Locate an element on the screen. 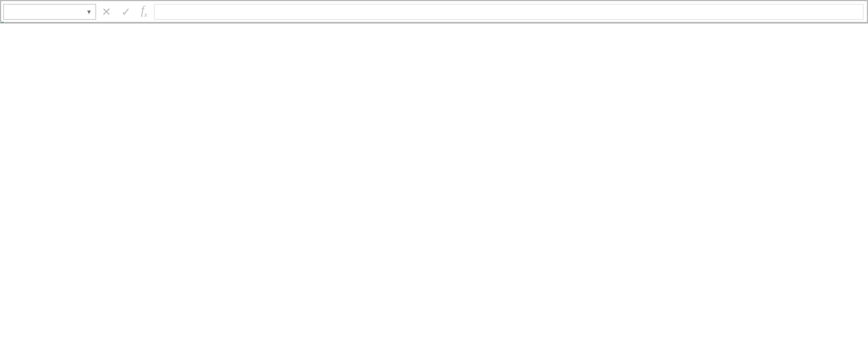  formula-bar-actions: ✕ ✓ fx is located at coordinates (125, 11).